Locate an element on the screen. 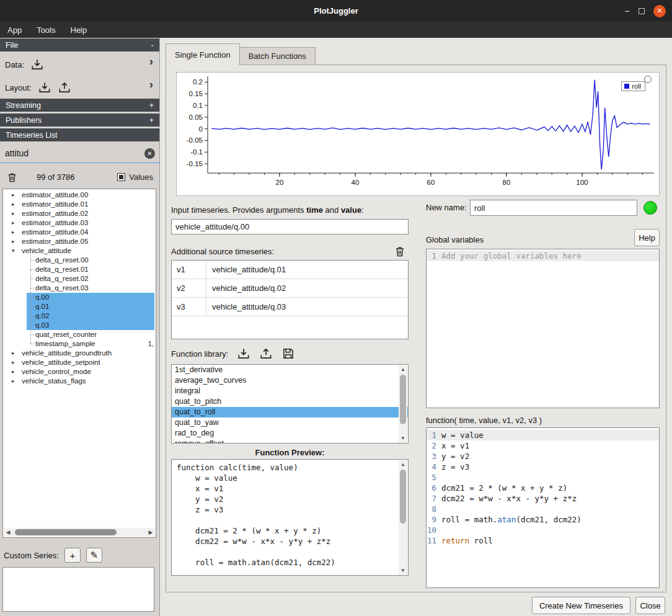 This screenshot has height=616, width=672. add-custom-series-button: + is located at coordinates (73, 555).